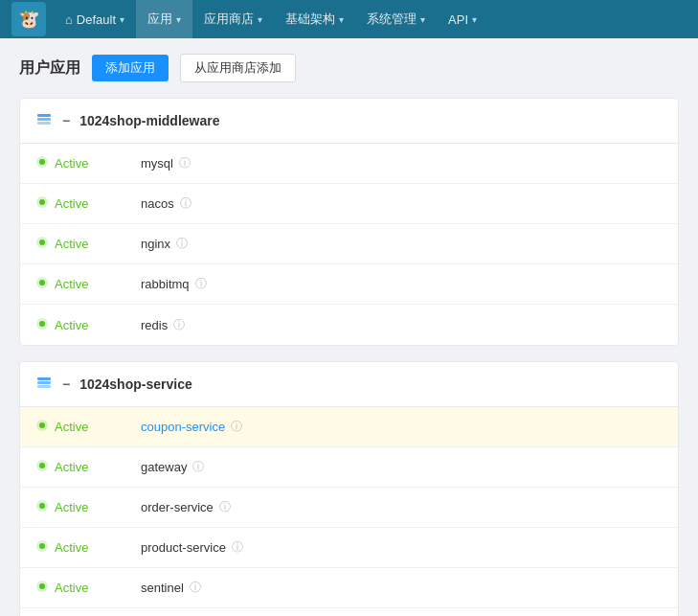  Describe the element at coordinates (402, 243) in the screenshot. I see `service-name-cell-nginx: nginx ⓘ` at that location.